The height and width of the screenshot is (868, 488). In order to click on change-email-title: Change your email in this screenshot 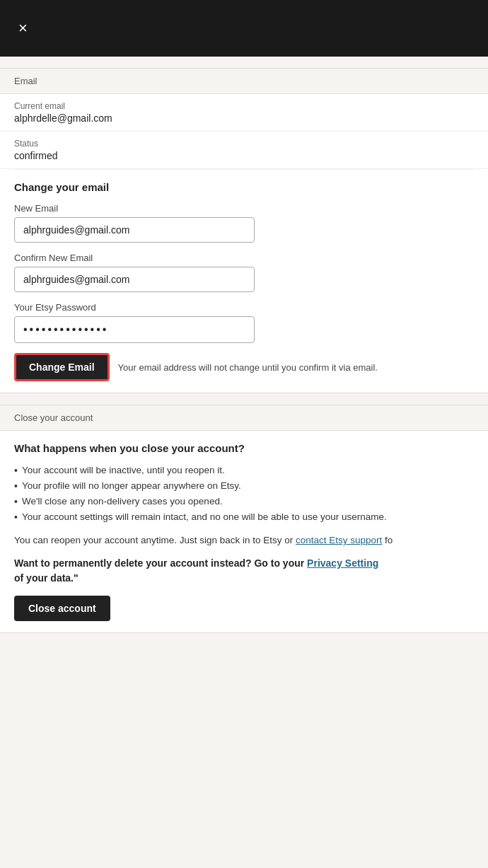, I will do `click(244, 181)`.